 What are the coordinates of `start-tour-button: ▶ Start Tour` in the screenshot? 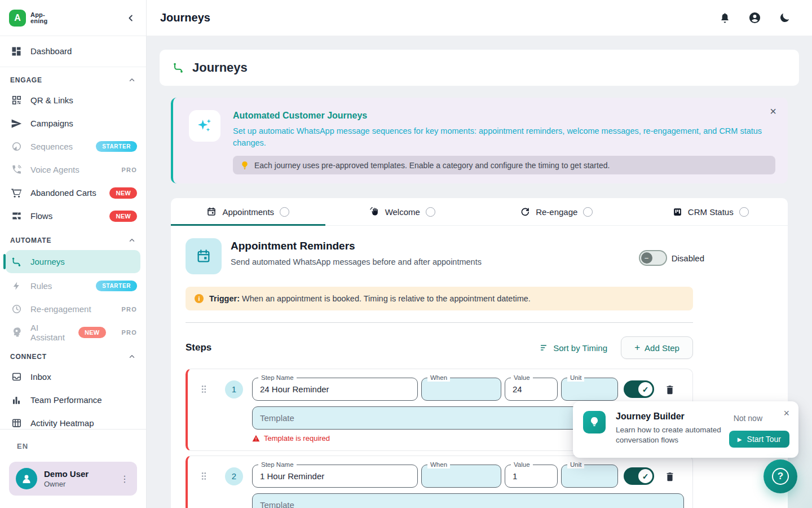 It's located at (759, 439).